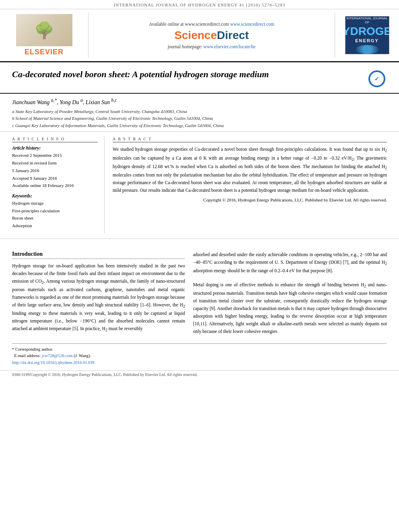 This screenshot has height=532, width=399. I want to click on homepage-link: www.elsevier.com/locate/he, so click(230, 47).